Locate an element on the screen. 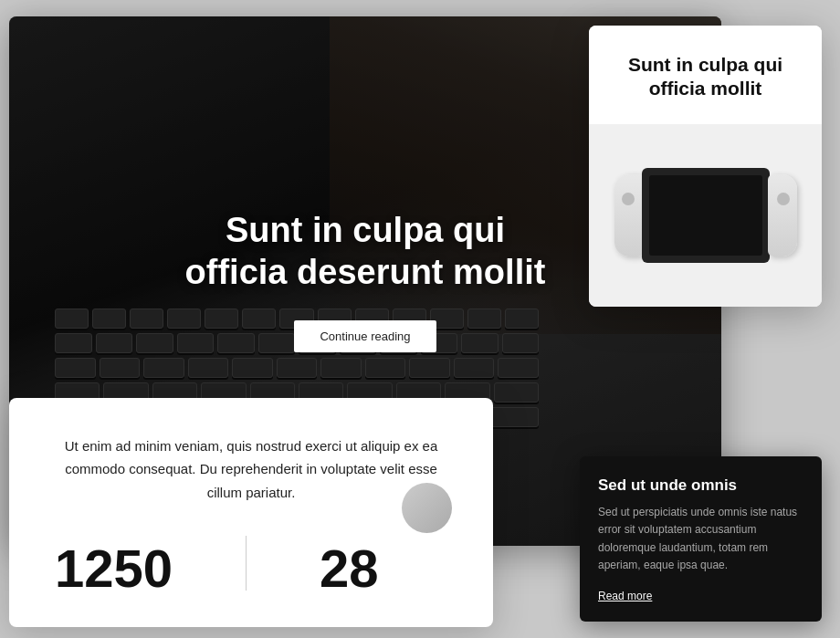 The height and width of the screenshot is (638, 840). right-card: Sunt in culpa qui officia mollit is located at coordinates (705, 166).